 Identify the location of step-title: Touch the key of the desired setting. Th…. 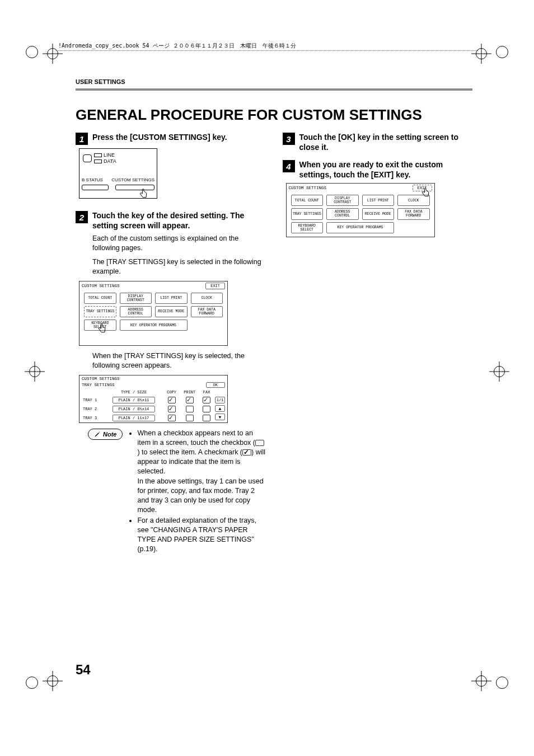
(179, 220).